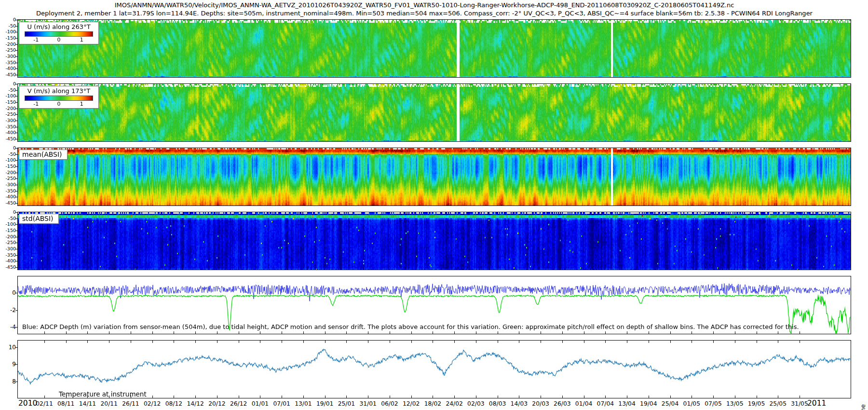 The width and height of the screenshot is (868, 410). I want to click on x-axis-date-label: 25/04, so click(670, 404).